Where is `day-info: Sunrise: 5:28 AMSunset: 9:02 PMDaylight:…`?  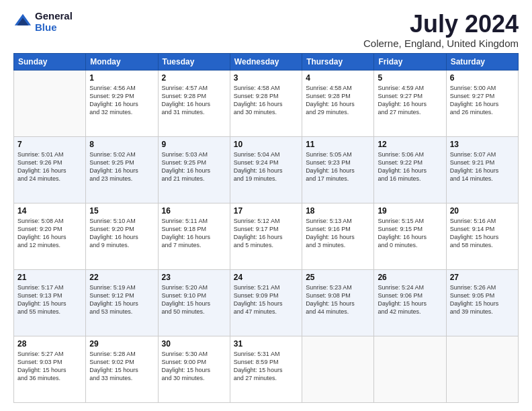 day-info: Sunrise: 5:28 AMSunset: 9:02 PMDaylight:… is located at coordinates (122, 367).